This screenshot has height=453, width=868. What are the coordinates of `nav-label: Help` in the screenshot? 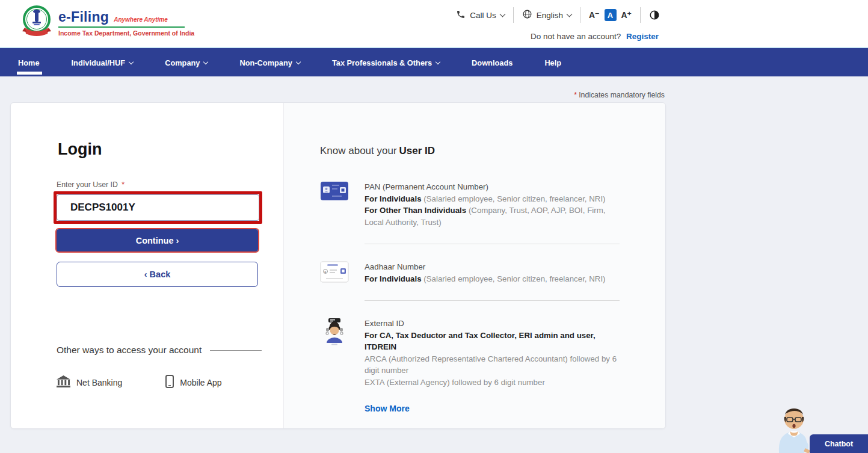 It's located at (553, 63).